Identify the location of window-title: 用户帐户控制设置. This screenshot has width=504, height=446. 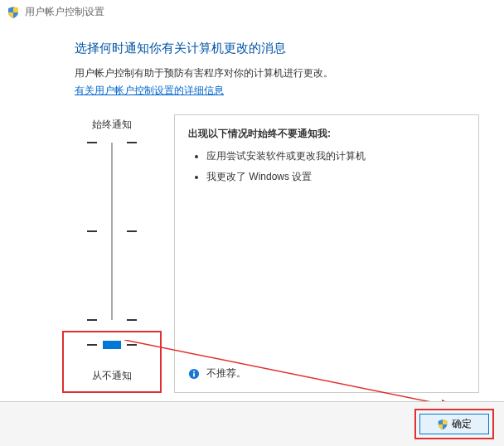
(65, 12).